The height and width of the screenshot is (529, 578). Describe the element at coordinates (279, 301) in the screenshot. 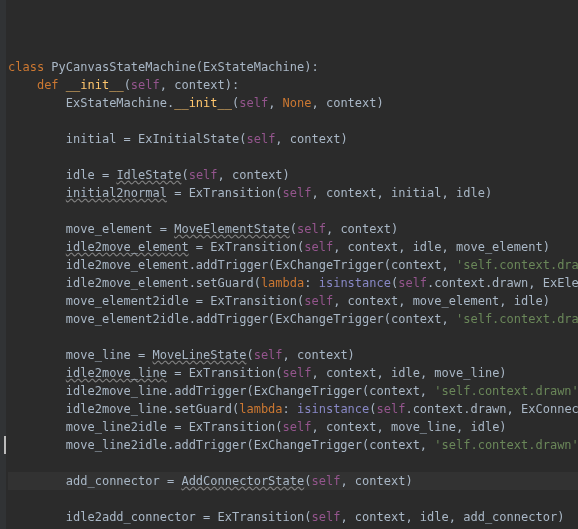

I see `code-line: move_element2idle = ExTransition(self, c…` at that location.